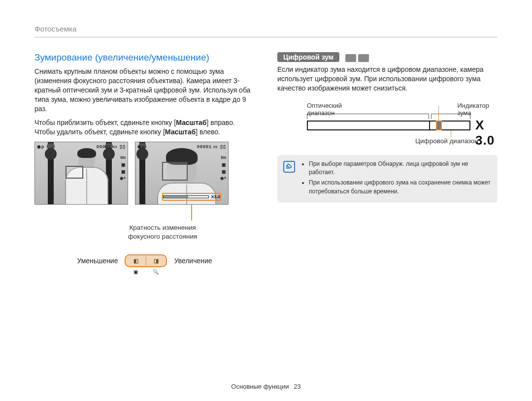 The width and height of the screenshot is (532, 401). I want to click on intro-paragraph: Снимать крупным планом объекты можно с п…, so click(145, 90).